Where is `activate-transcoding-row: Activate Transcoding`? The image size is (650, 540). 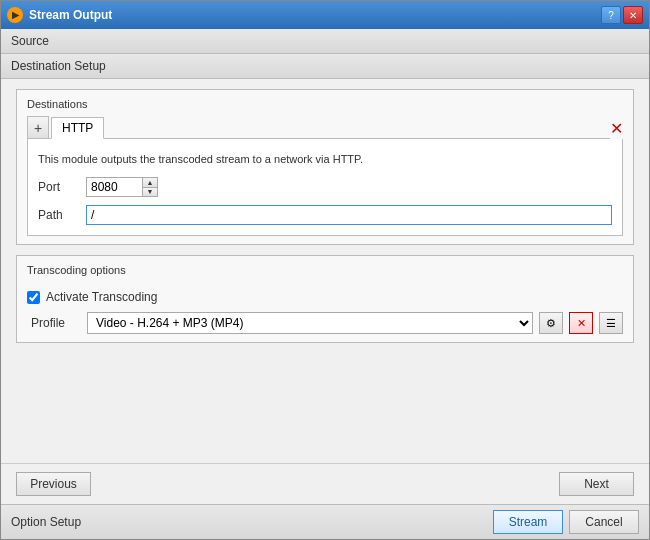 activate-transcoding-row: Activate Transcoding is located at coordinates (325, 297).